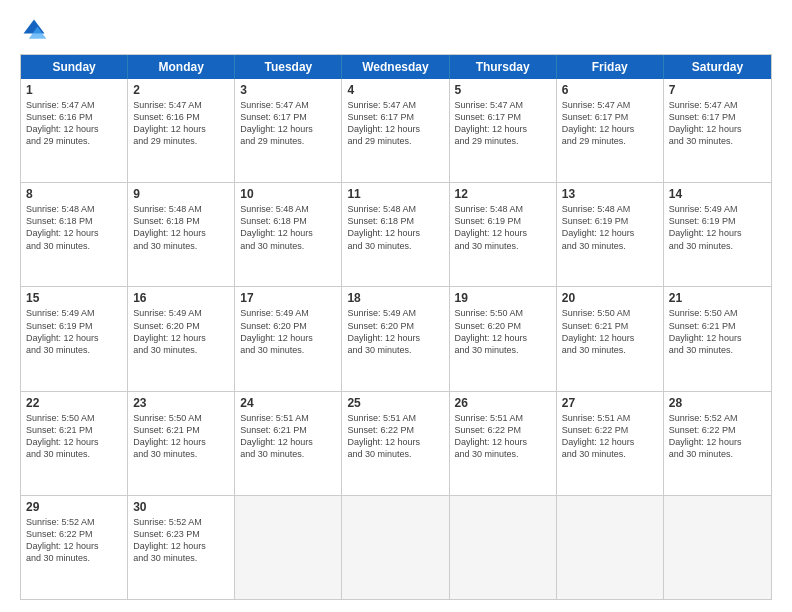 Image resolution: width=792 pixels, height=612 pixels. Describe the element at coordinates (288, 444) in the screenshot. I see `cal-cell: 24Sunrise: 5:51 AM Sunset: 6:21 PM Dayli…` at that location.